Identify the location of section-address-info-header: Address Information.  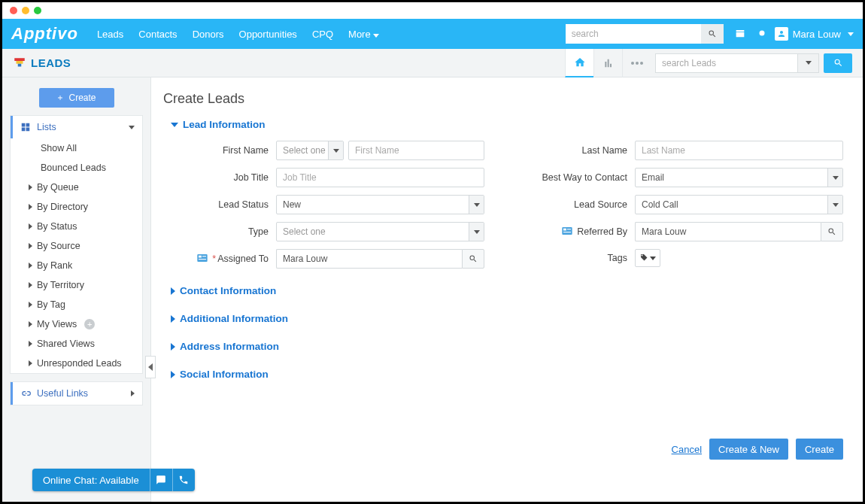
(507, 346).